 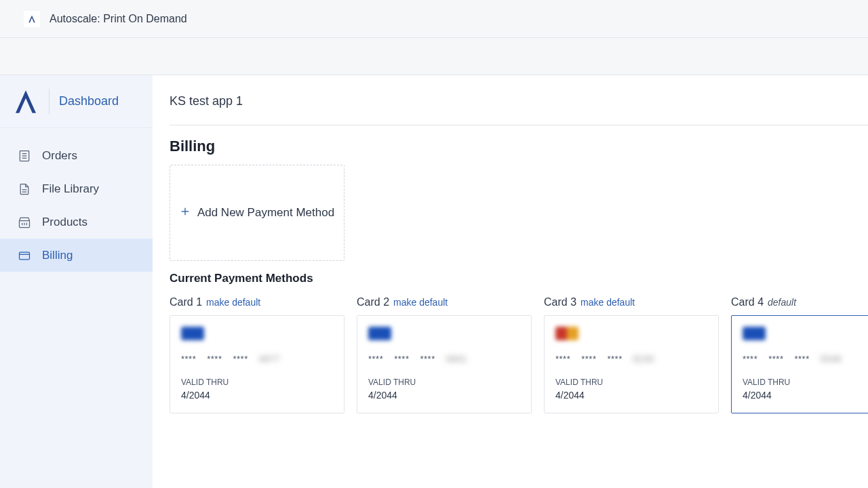 What do you see at coordinates (118, 19) in the screenshot?
I see `topbar-title: Autoscale: Print On Demand` at bounding box center [118, 19].